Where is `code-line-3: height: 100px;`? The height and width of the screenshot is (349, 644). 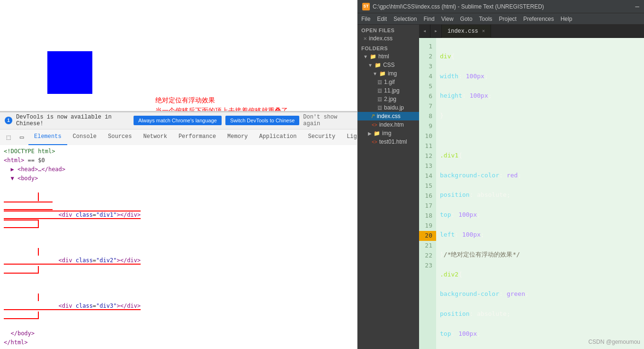
code-line-3: height: 100px; is located at coordinates (542, 96).